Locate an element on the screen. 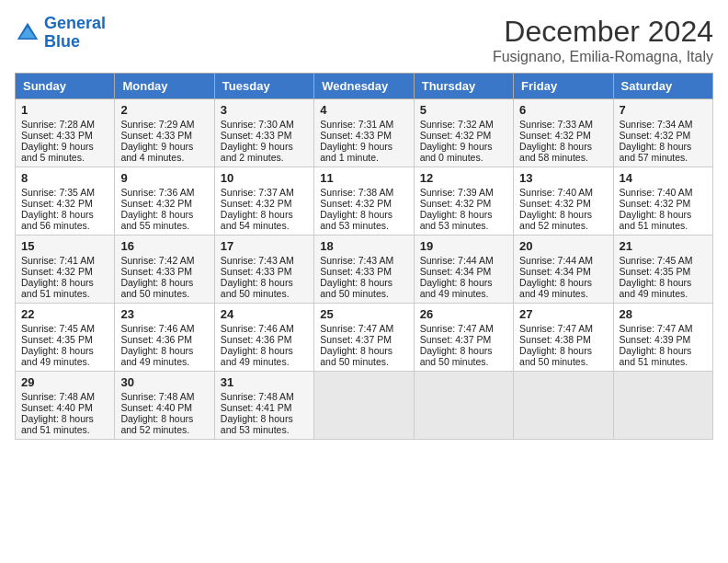 The image size is (728, 563). header-cell-sunday: Sunday is located at coordinates (65, 86).